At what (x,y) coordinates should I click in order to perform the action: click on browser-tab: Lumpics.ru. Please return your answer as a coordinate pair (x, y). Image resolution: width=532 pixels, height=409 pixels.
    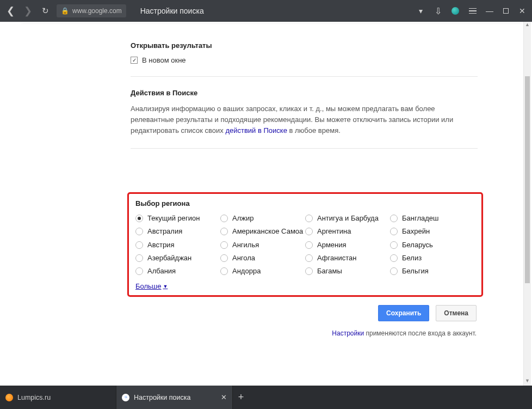
    Looking at the image, I should click on (58, 398).